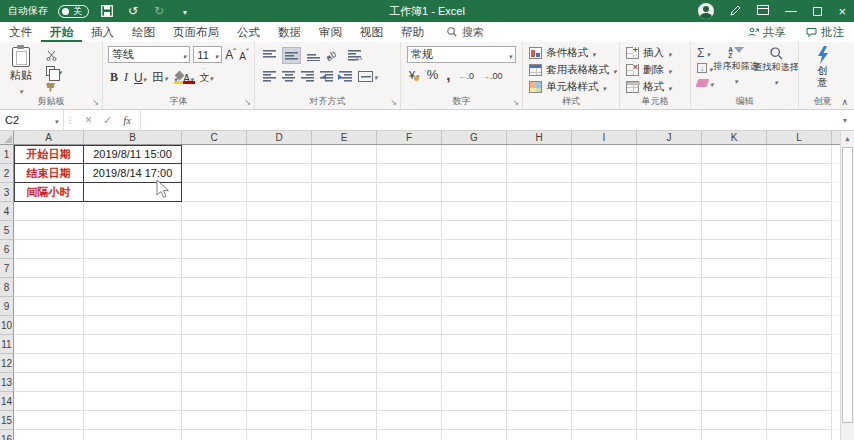 This screenshot has height=440, width=854. I want to click on cell-A5, so click(49, 230).